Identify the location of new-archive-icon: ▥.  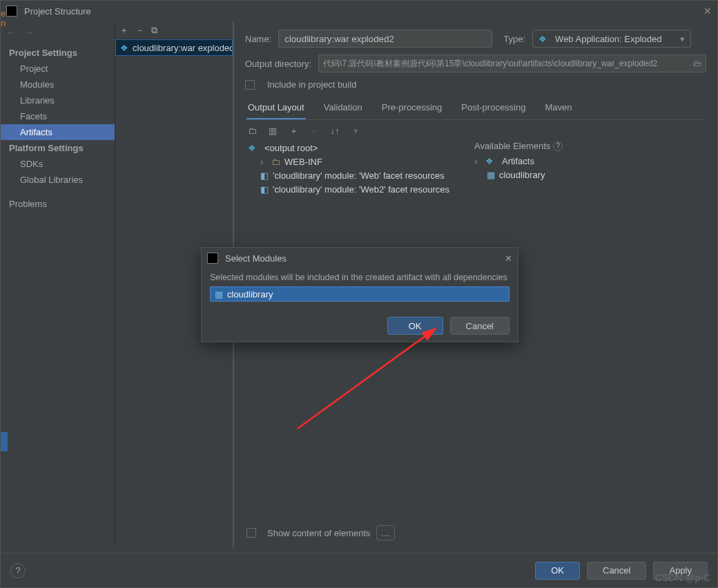
(273, 131).